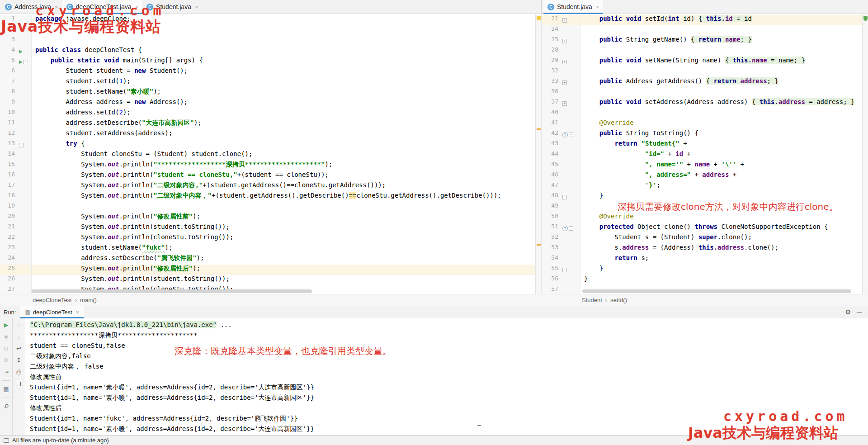  Describe the element at coordinates (702, 31) in the screenshot. I see `code-line: 24` at that location.